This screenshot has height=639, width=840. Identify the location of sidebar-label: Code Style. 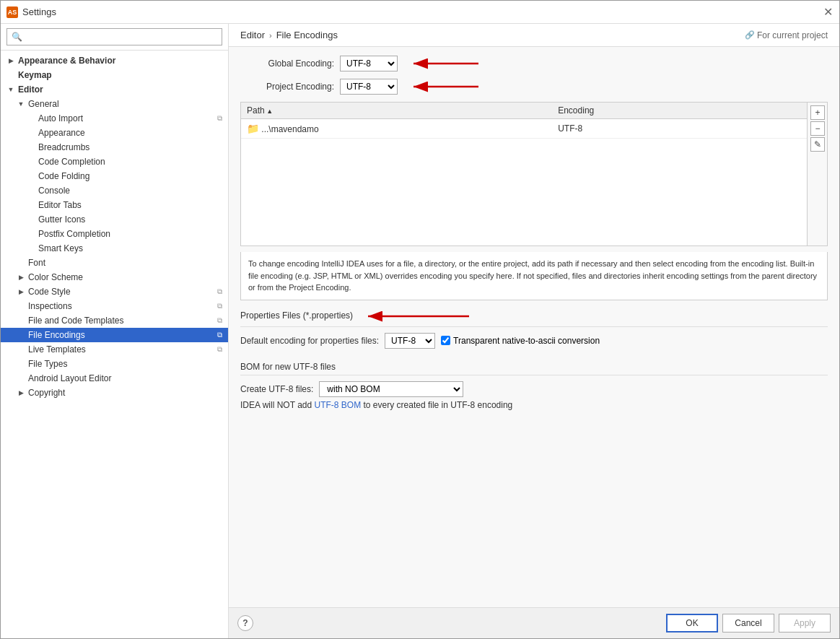
(49, 292).